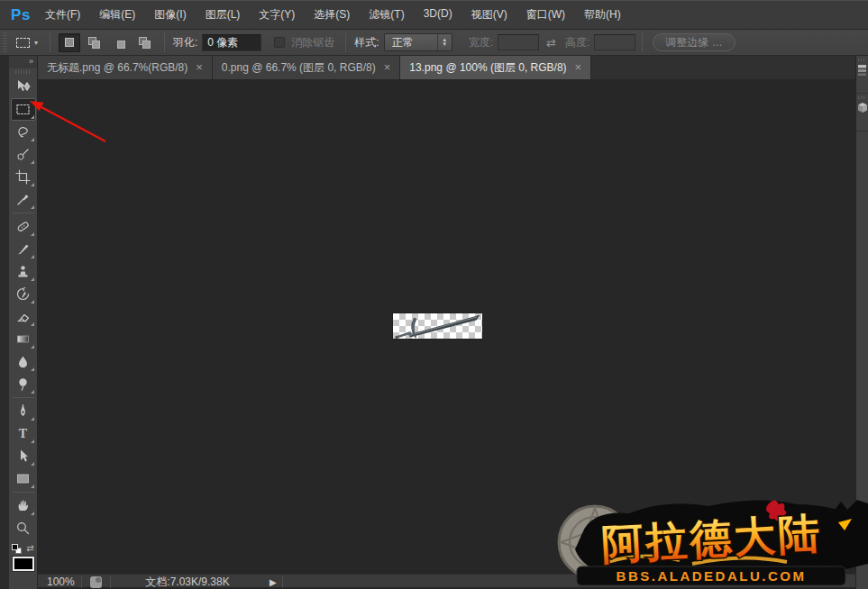 This screenshot has width=868, height=589. I want to click on spot-healing-brush-tool, so click(23, 227).